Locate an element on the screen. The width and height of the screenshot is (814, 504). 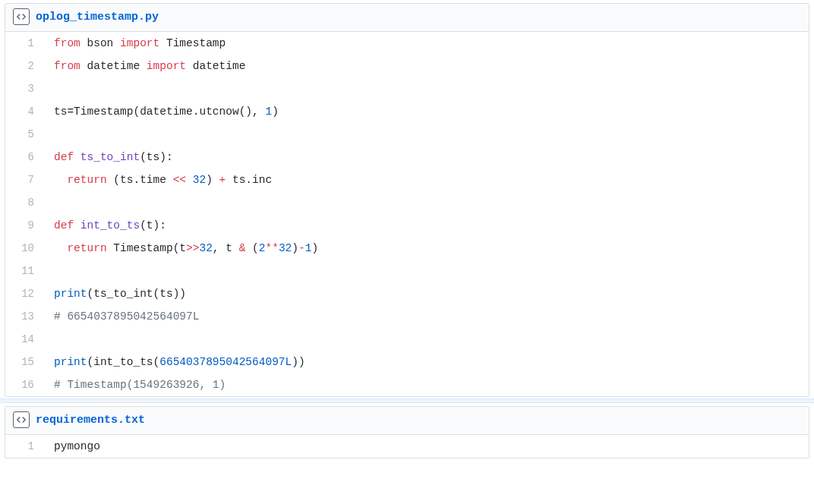
line-number: 13 is located at coordinates (27, 317).